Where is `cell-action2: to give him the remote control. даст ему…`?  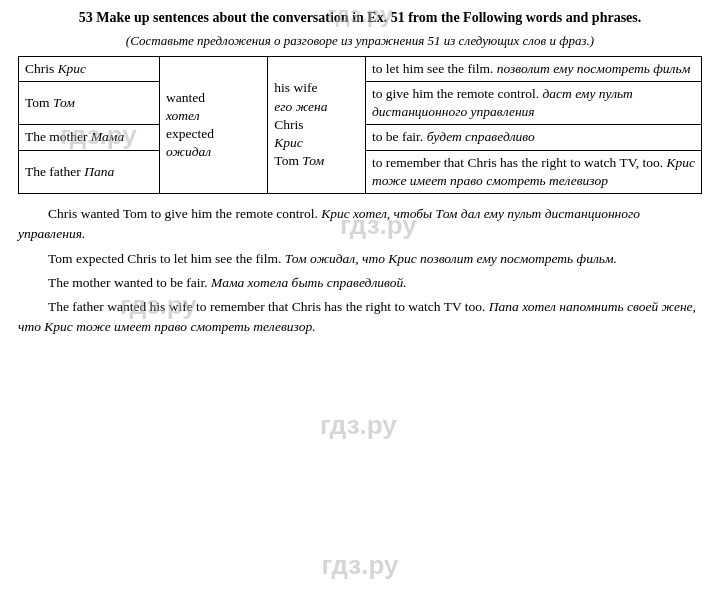
cell-action2: to give him the remote control. даст ему… is located at coordinates (533, 104).